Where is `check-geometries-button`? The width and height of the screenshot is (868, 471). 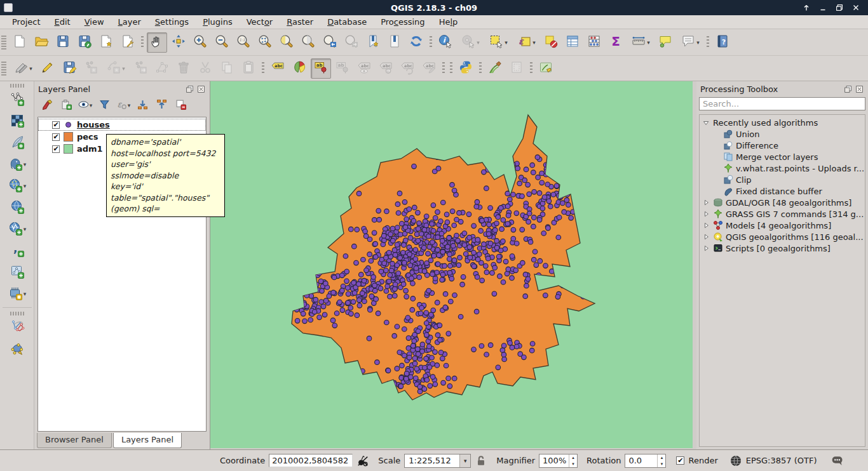 check-geometries-button is located at coordinates (17, 328).